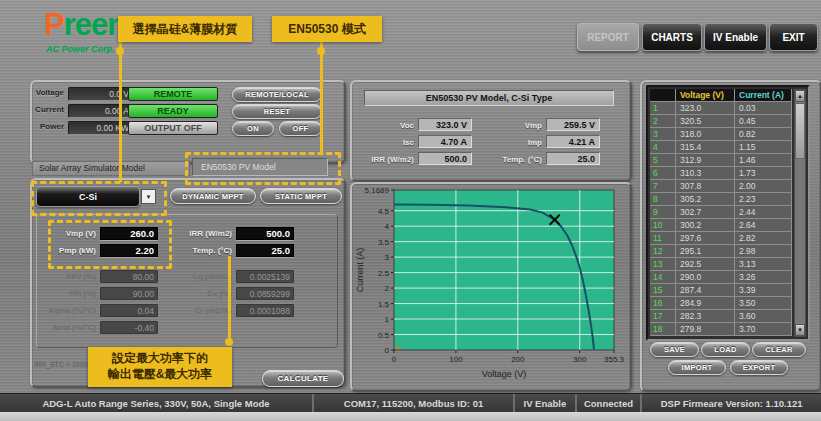  I want to click on table-row: 10300.22.64, so click(721, 226).